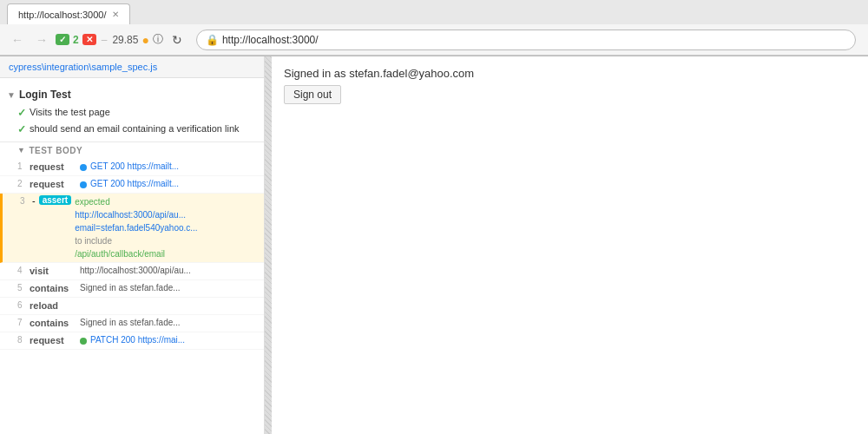  What do you see at coordinates (23, 339) in the screenshot?
I see `cmd-num-8: 8` at bounding box center [23, 339].